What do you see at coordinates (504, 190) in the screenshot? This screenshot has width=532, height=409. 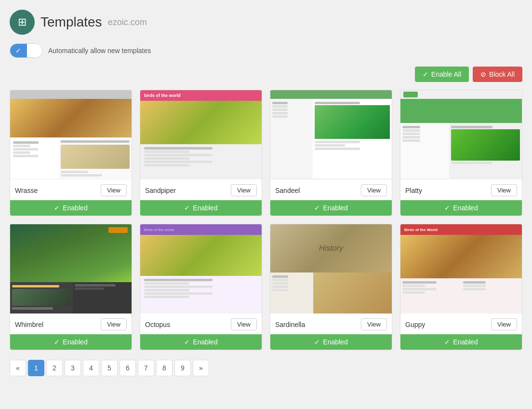 I see `view-button-platty: View` at bounding box center [504, 190].